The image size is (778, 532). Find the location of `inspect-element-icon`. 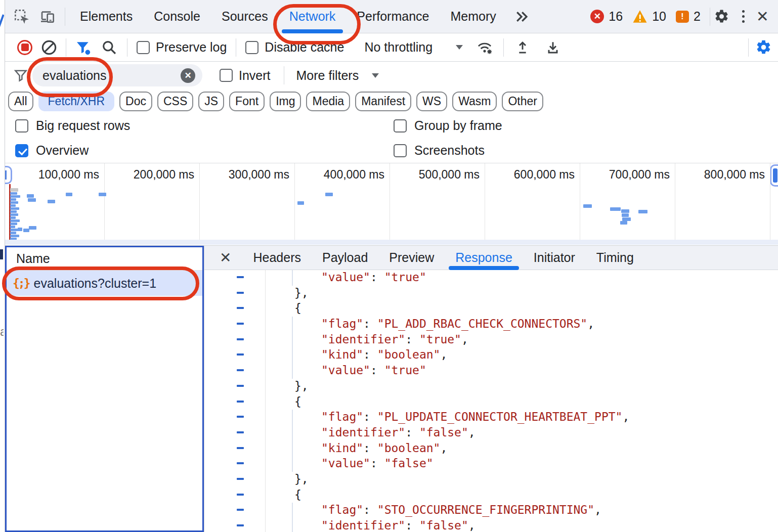

inspect-element-icon is located at coordinates (22, 17).